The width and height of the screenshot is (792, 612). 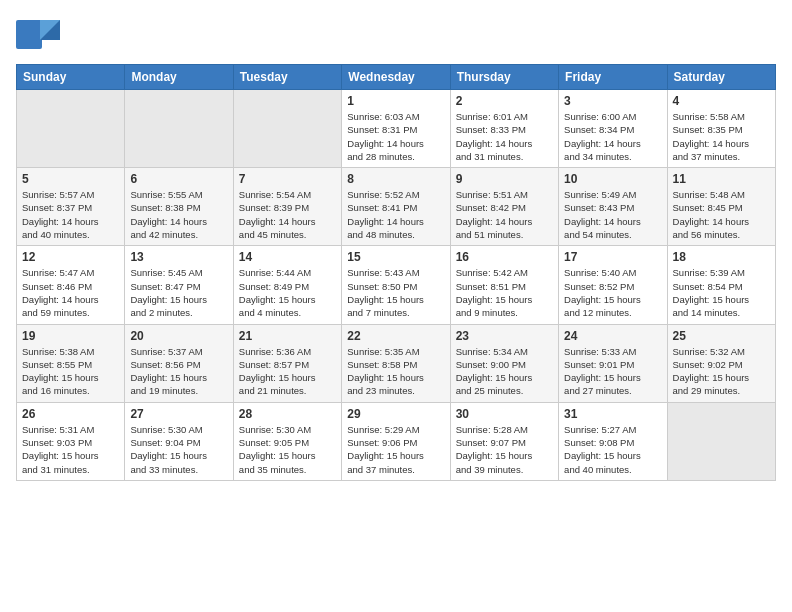 What do you see at coordinates (70, 292) in the screenshot?
I see `day-info: Sunrise: 5:47 AM Sunset: 8:46 PM Dayligh…` at bounding box center [70, 292].